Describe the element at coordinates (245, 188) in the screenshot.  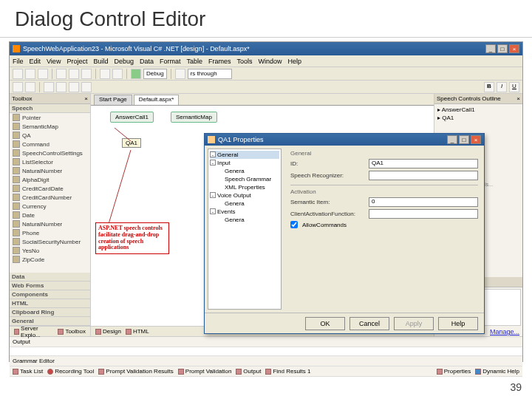
I see `tree-xml-props: XML Properties` at that location.